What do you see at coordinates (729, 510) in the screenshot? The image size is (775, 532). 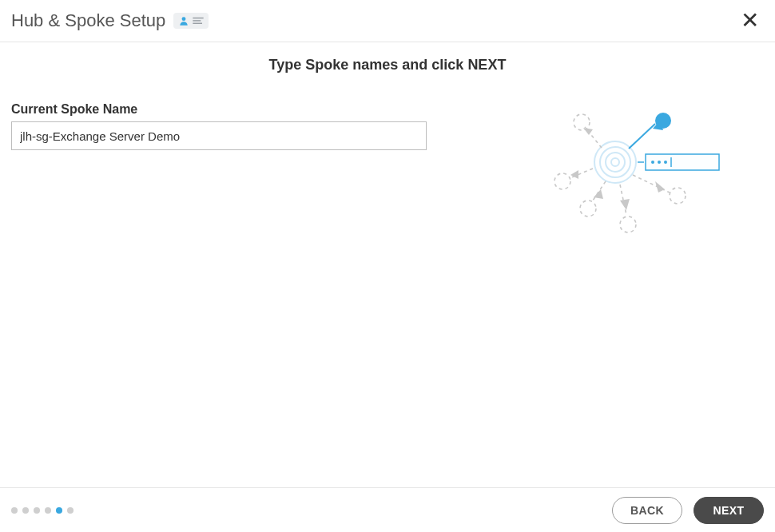 I see `next-button: NEXT` at bounding box center [729, 510].